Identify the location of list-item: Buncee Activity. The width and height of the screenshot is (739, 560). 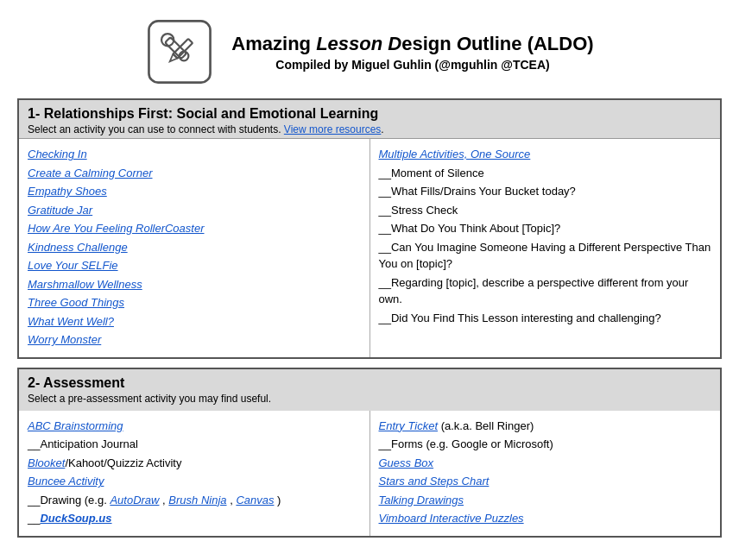
(194, 481).